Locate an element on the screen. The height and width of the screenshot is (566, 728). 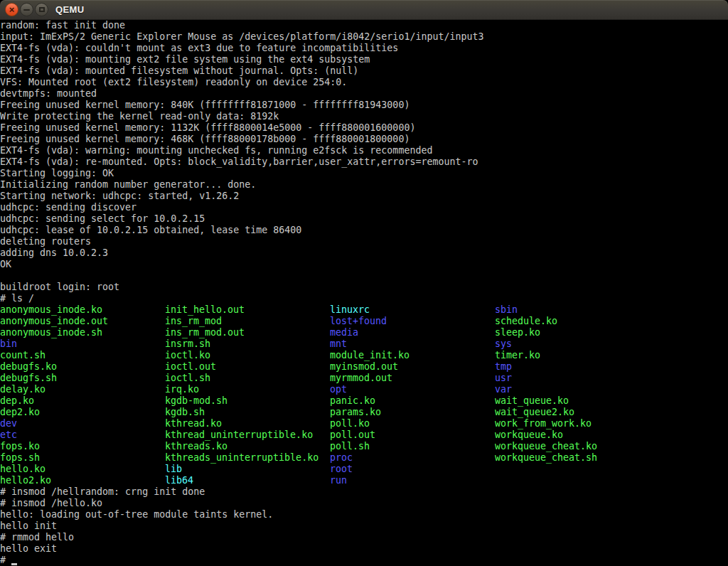
ls-entry-file: delay.ko is located at coordinates (82, 390).